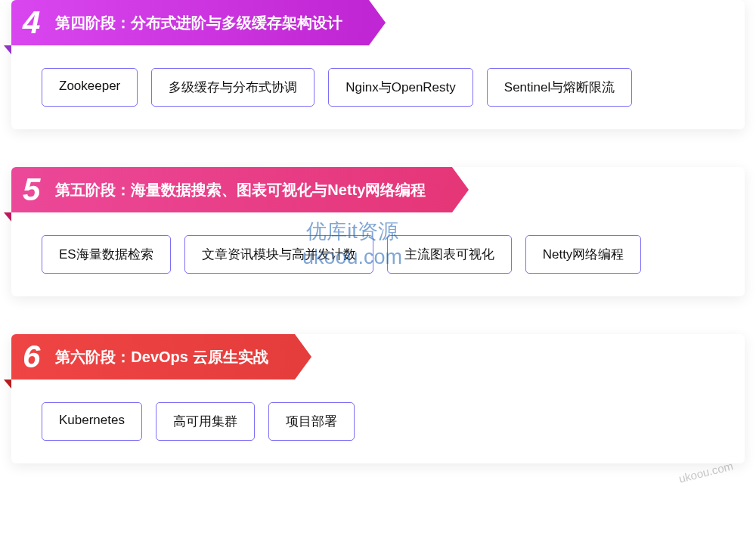 The height and width of the screenshot is (536, 756). I want to click on stage-number: 5, so click(32, 190).